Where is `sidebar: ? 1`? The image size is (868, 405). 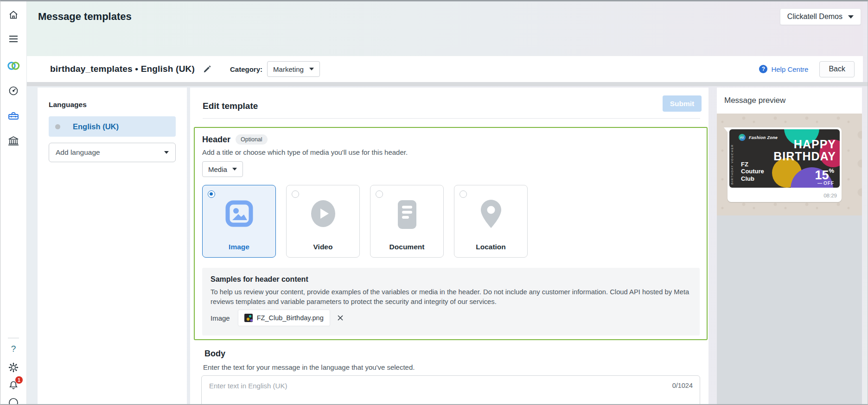
sidebar: ? 1 is located at coordinates (14, 203).